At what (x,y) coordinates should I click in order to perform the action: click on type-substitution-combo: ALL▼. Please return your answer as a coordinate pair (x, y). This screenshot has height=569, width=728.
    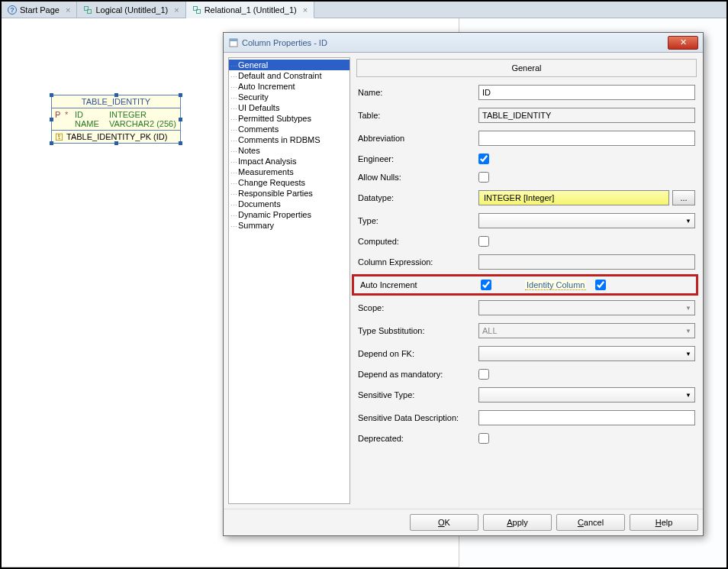
    Looking at the image, I should click on (587, 331).